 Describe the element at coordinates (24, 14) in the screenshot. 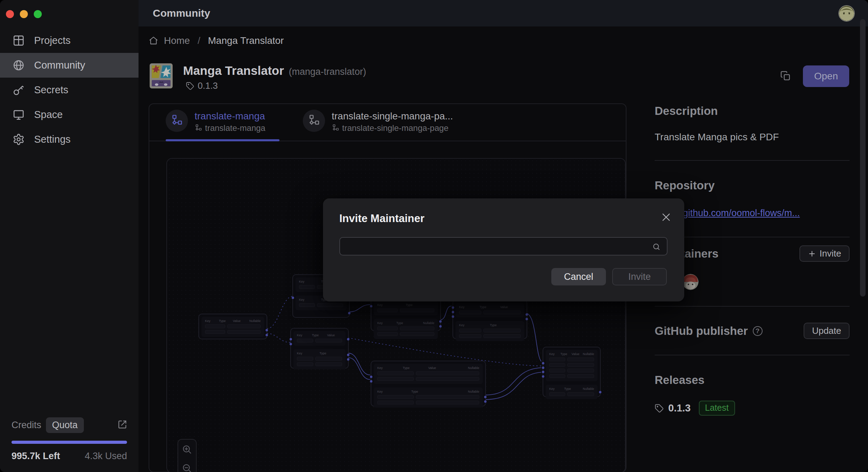

I see `window-controls` at that location.